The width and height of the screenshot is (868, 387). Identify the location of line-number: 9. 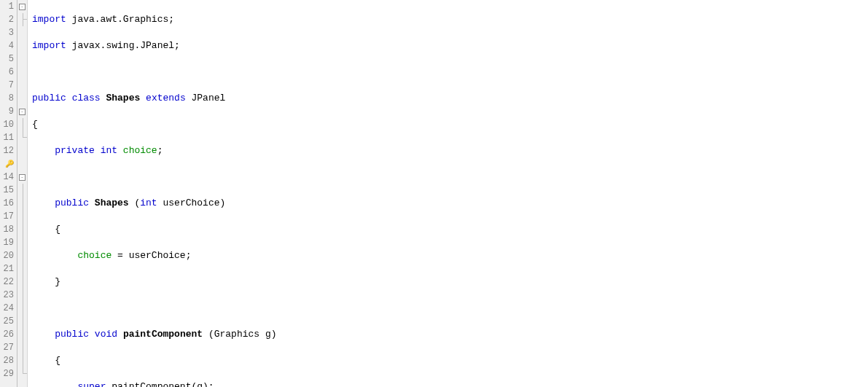
(7, 112).